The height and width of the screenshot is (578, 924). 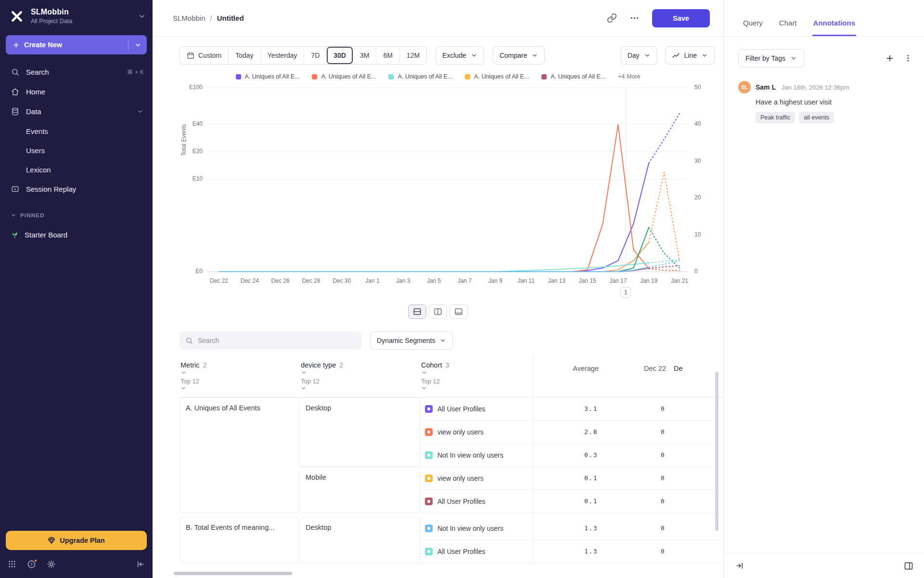 I want to click on sidebar-item-search: Search ⌘ + K, so click(x=76, y=72).